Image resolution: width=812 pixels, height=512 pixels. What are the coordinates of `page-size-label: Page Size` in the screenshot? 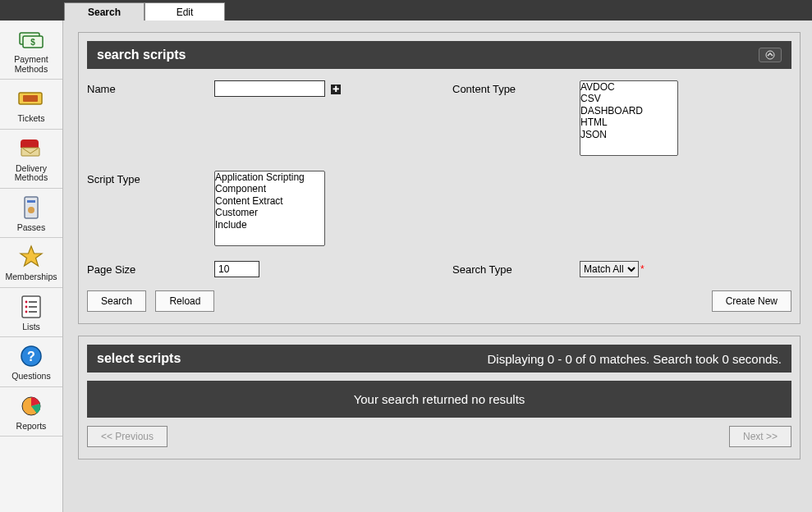 It's located at (143, 268).